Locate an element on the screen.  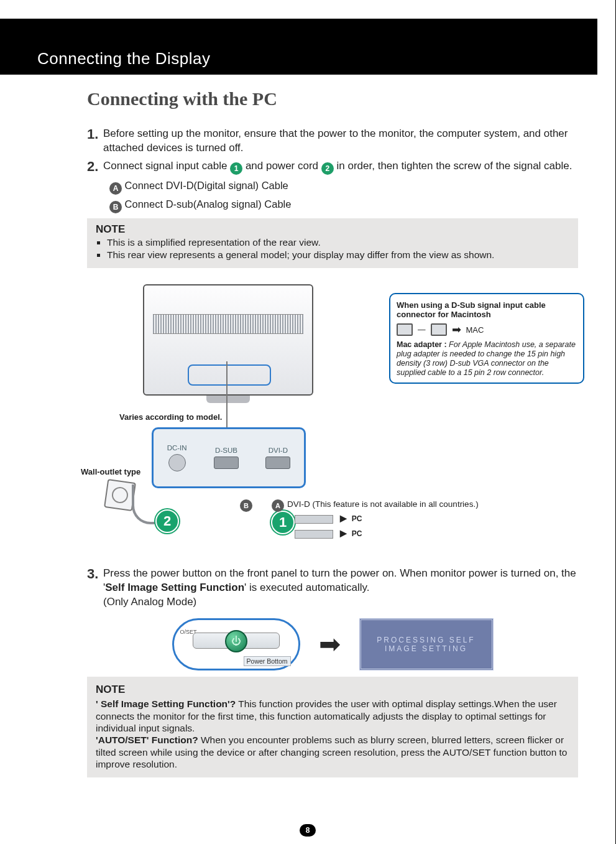
monitor-rear-view is located at coordinates (228, 340).